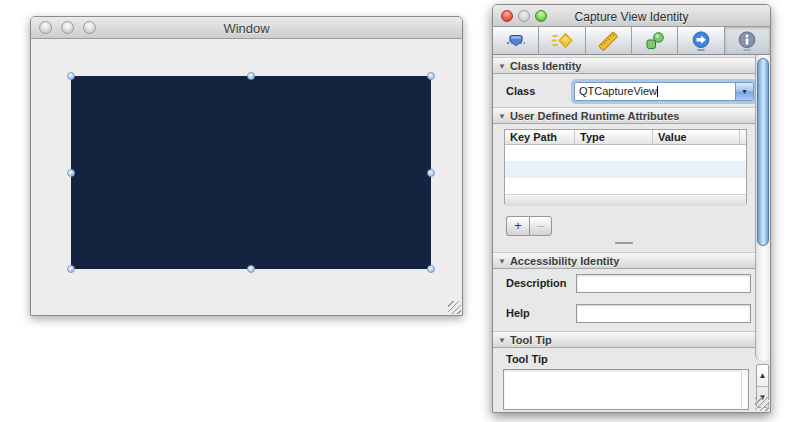 The width and height of the screenshot is (786, 422). What do you see at coordinates (762, 208) in the screenshot?
I see `scrollbar-track` at bounding box center [762, 208].